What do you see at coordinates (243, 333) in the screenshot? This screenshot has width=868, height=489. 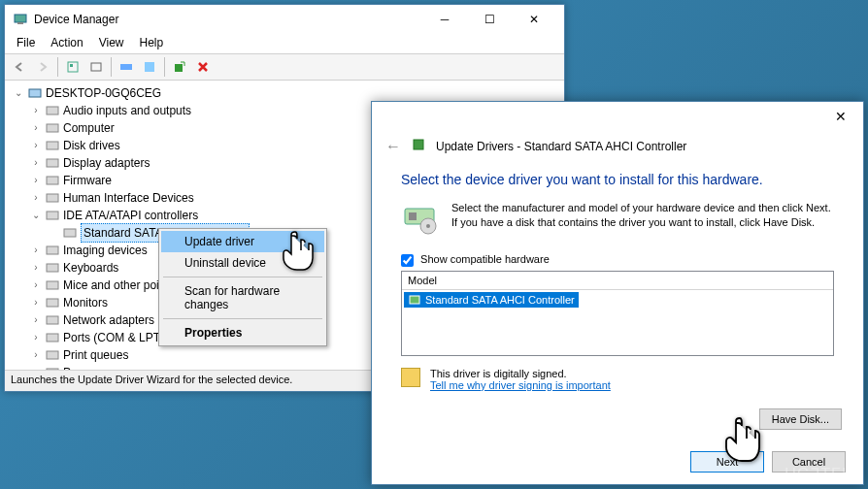 I see `context-menu-item: Properties` at bounding box center [243, 333].